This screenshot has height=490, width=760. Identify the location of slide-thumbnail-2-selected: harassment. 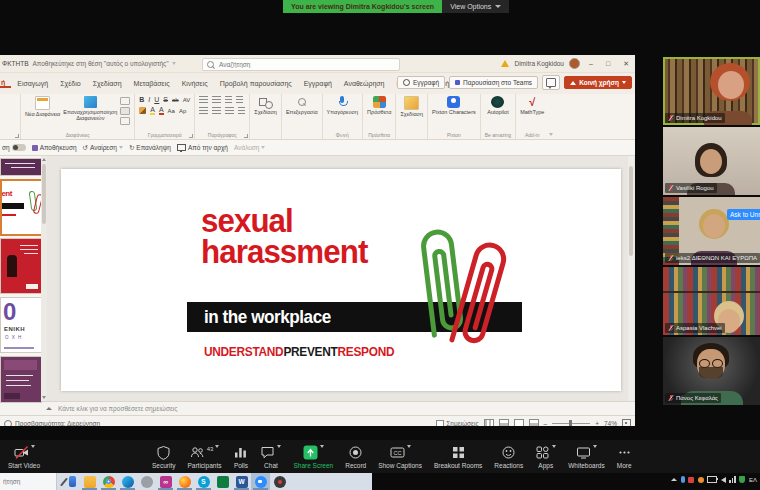
(22, 208).